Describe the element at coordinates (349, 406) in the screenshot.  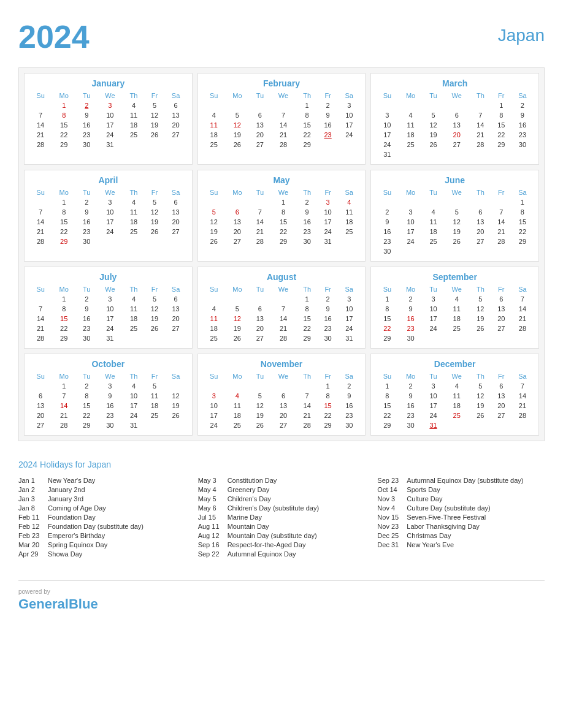
I see `table-row: 16` at that location.